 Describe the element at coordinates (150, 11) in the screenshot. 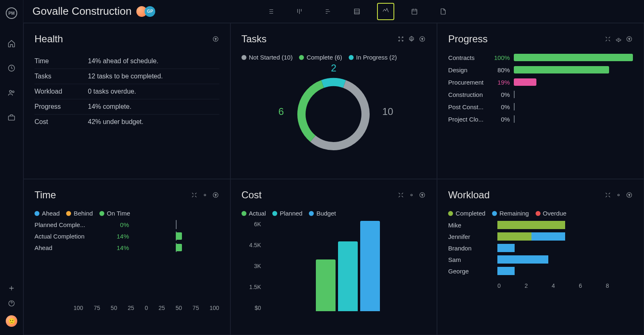

I see `member-avatar: GP` at that location.